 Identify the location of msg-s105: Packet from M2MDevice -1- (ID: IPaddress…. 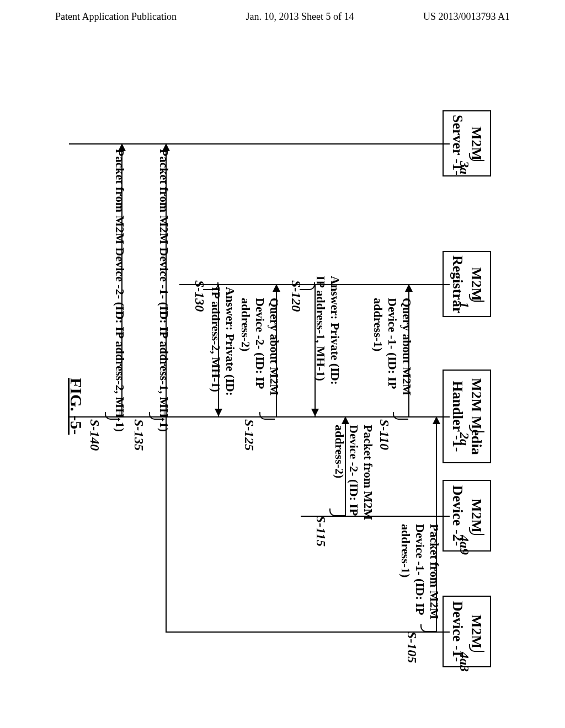
(420, 579).